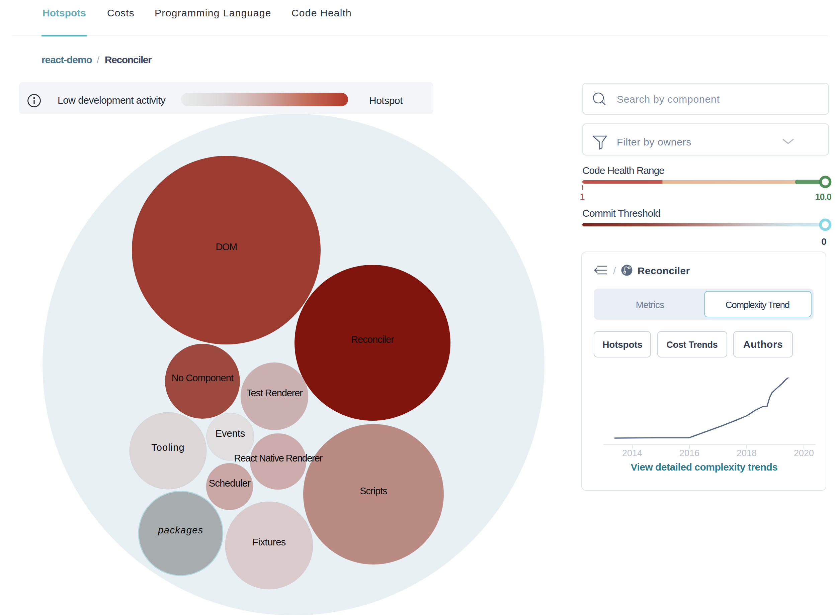  Describe the element at coordinates (67, 60) in the screenshot. I see `svg-text: react-demo` at that location.